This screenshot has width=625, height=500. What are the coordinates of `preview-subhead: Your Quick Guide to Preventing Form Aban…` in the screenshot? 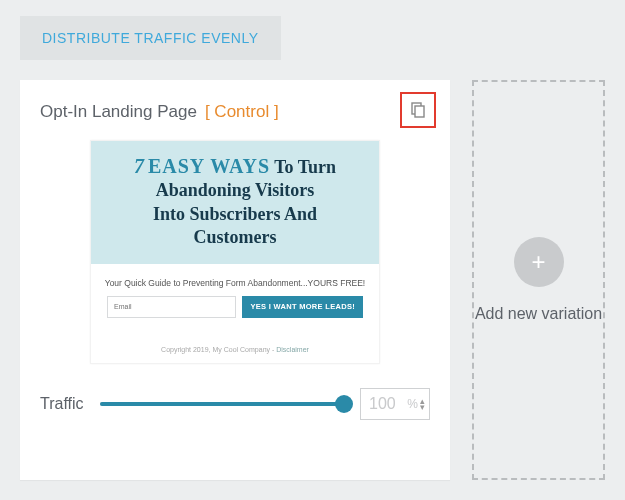 It's located at (235, 283).